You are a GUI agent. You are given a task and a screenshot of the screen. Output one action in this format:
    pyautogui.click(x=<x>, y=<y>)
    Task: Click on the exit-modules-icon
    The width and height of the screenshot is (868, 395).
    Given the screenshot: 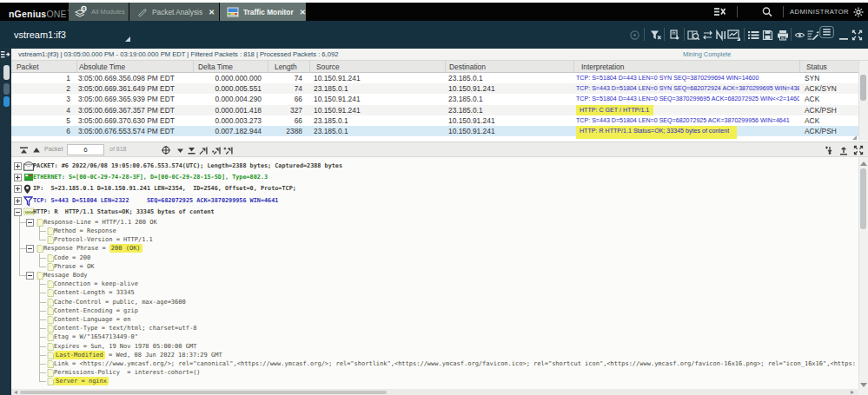 What is the action you would take?
    pyautogui.click(x=719, y=12)
    